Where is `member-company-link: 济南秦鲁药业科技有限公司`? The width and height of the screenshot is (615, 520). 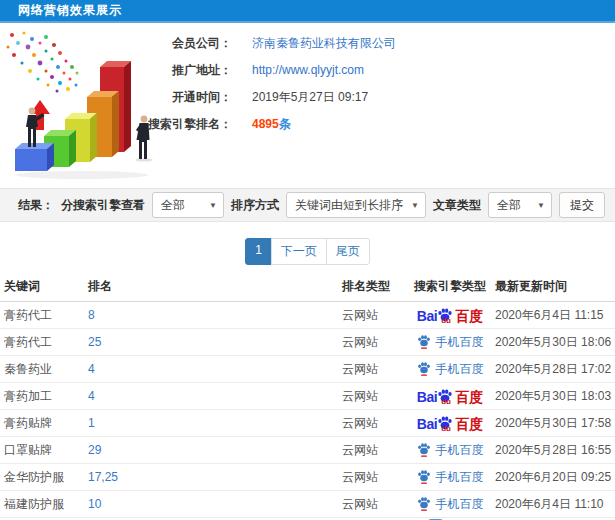 member-company-link: 济南秦鲁药业科技有限公司 is located at coordinates (324, 44).